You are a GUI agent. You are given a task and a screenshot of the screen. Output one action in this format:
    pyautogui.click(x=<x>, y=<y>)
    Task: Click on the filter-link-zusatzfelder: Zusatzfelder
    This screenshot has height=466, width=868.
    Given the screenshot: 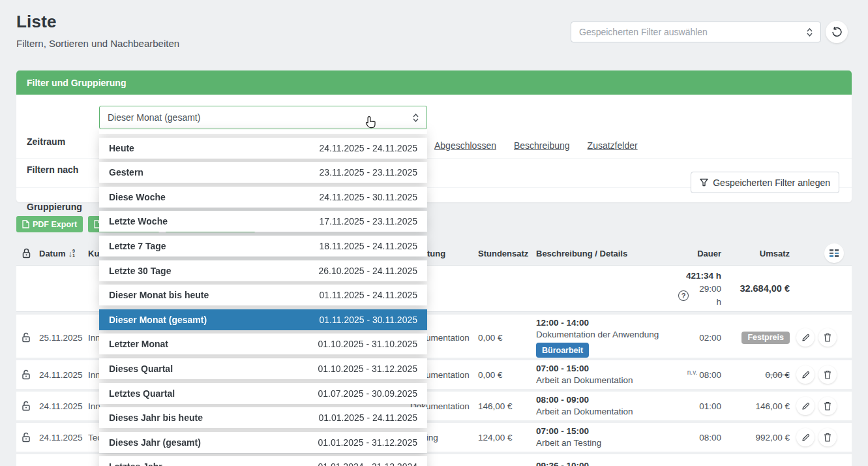 What is the action you would take?
    pyautogui.click(x=613, y=146)
    